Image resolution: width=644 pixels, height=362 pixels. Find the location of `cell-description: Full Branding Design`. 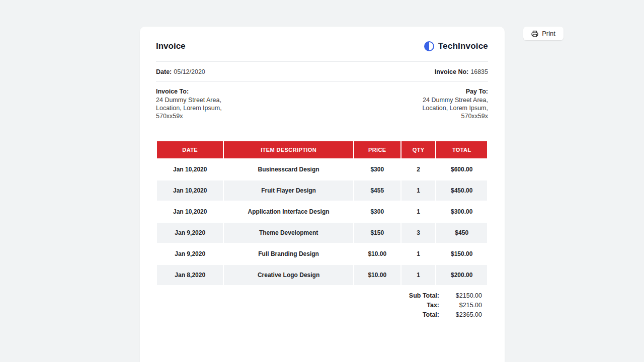

cell-description: Full Branding Design is located at coordinates (288, 254).